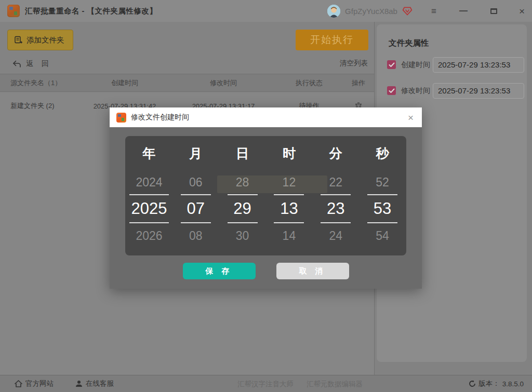 The image size is (532, 392). Describe the element at coordinates (125, 83) in the screenshot. I see `column-header-created: 创建时间` at that location.